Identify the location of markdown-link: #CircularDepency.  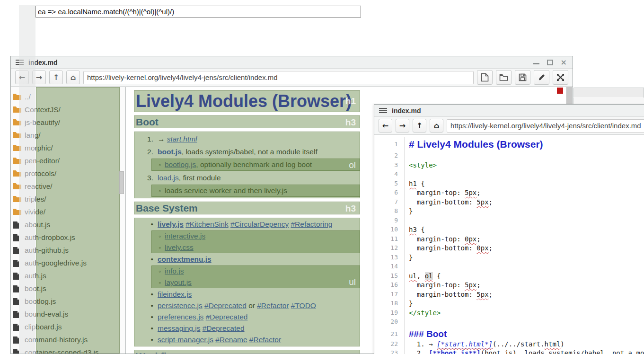
(259, 224).